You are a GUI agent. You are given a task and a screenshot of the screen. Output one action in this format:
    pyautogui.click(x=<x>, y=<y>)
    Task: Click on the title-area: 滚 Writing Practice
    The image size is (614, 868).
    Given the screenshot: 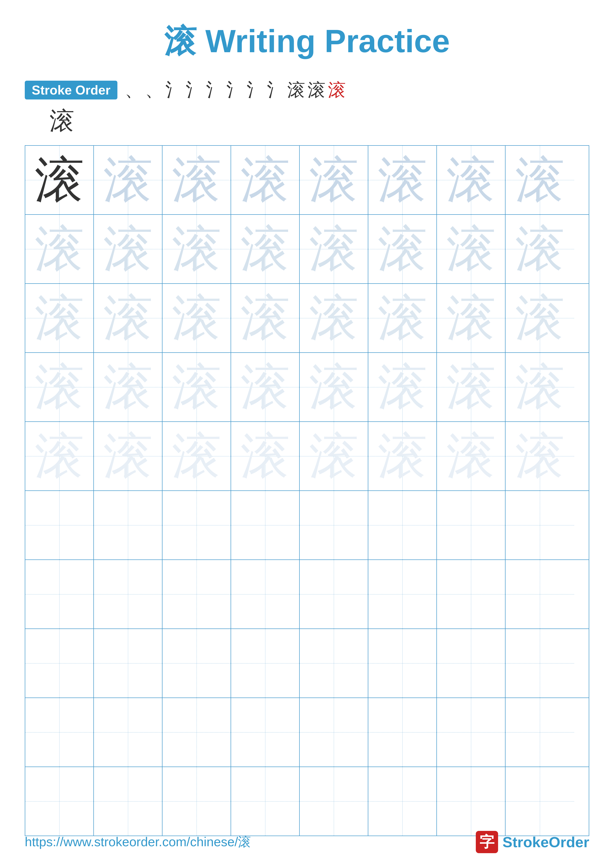 What is the action you would take?
    pyautogui.click(x=307, y=39)
    